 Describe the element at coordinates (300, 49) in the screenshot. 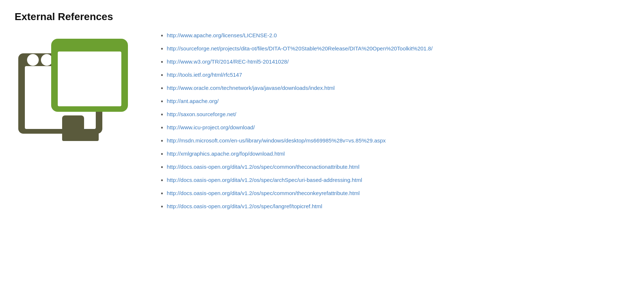

I see `external-link: http://sourceforge.net/projects/dita-ot/…` at that location.